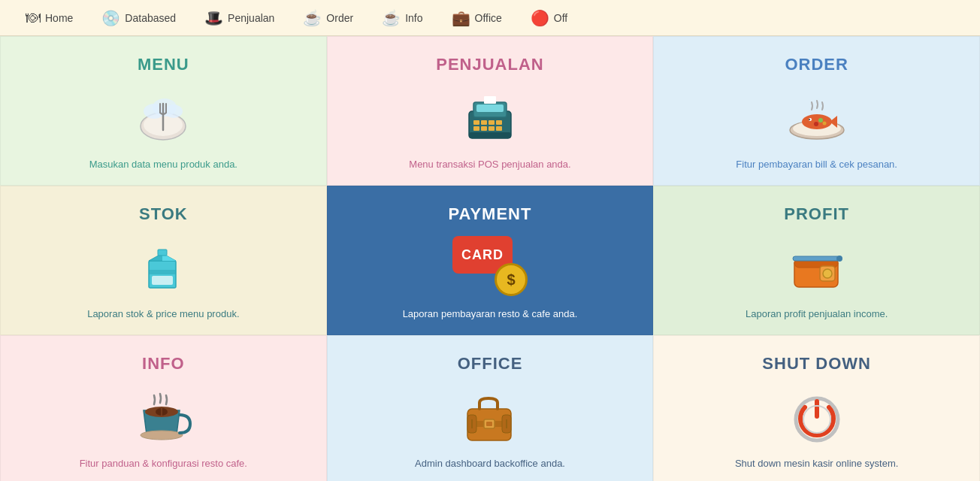  I want to click on card-order-title: ORDER, so click(816, 65).